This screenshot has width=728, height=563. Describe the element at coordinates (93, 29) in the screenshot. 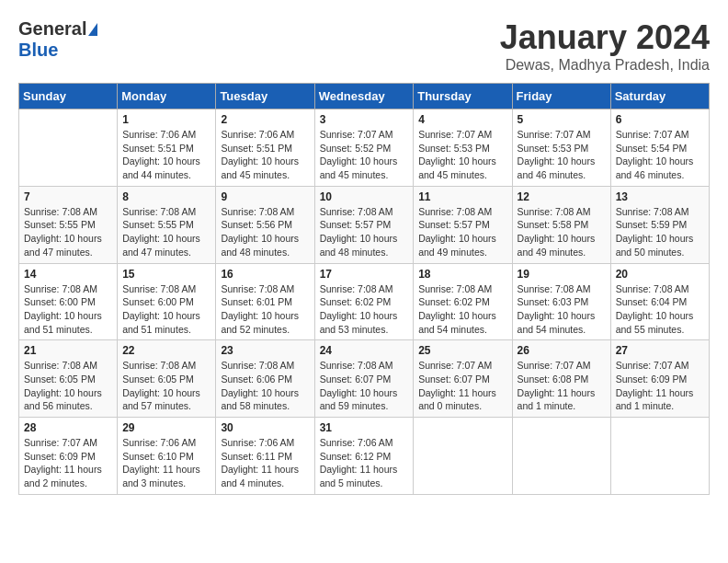

I see `logo-icon` at that location.